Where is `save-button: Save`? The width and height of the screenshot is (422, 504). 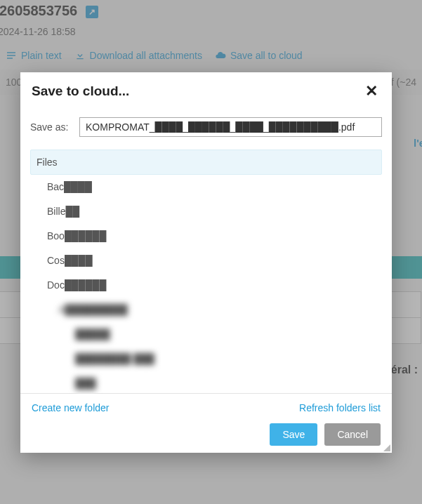 save-button: Save is located at coordinates (294, 435).